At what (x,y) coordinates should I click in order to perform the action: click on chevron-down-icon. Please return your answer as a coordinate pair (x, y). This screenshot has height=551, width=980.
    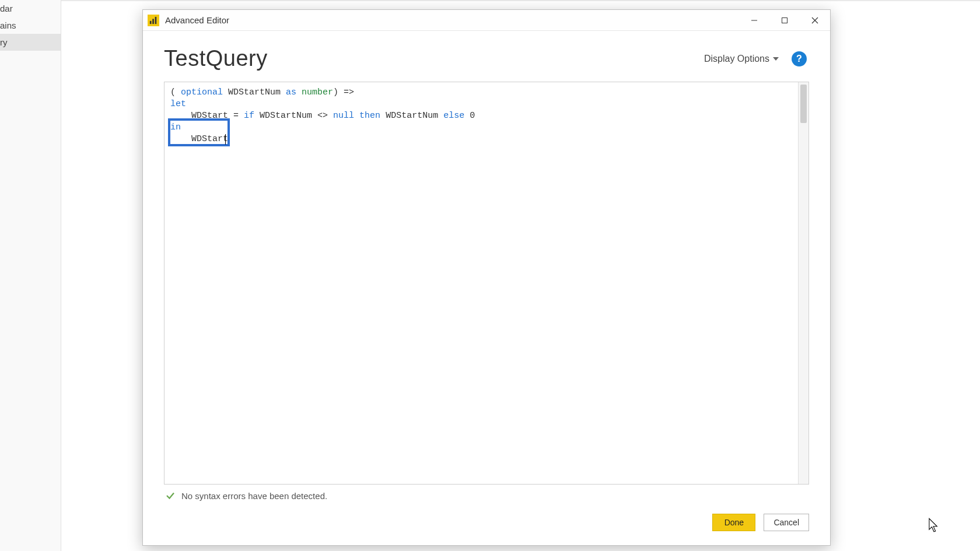
    Looking at the image, I should click on (776, 59).